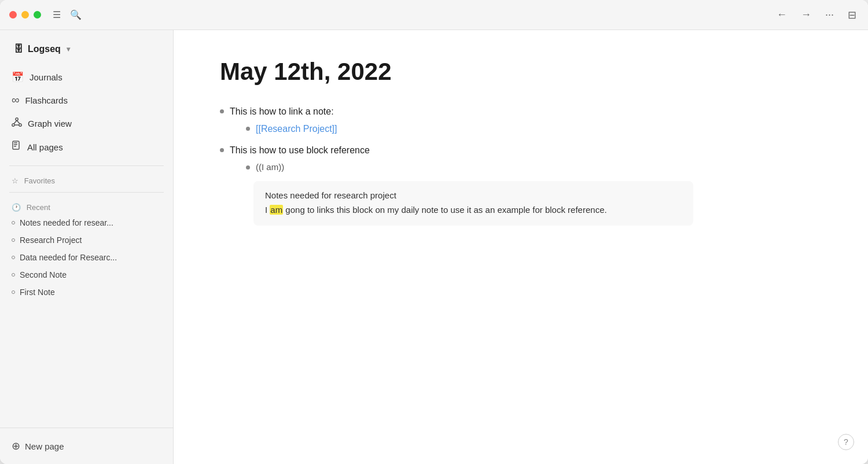 The width and height of the screenshot is (868, 464). Describe the element at coordinates (270, 167) in the screenshot. I see `block-ref-text: ((I am))` at that location.